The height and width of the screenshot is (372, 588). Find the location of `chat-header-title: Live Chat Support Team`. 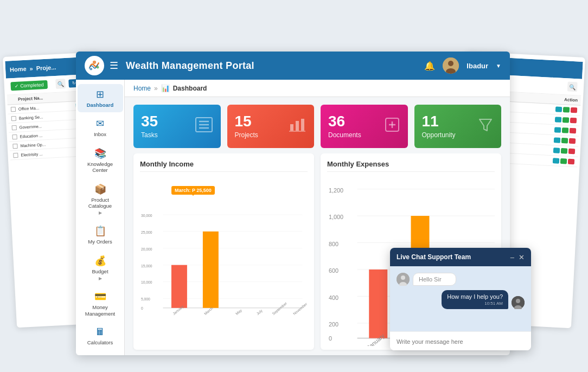

chat-header-title: Live Chat Support Team is located at coordinates (451, 257).